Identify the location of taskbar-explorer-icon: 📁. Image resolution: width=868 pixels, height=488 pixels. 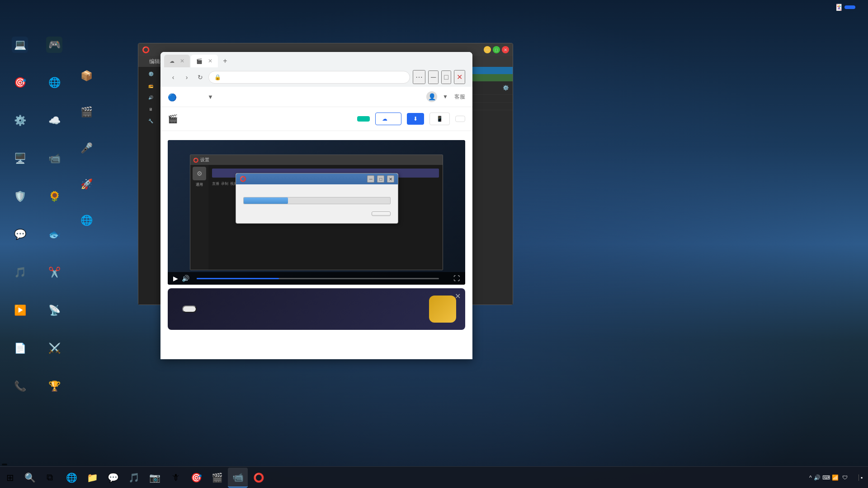
(92, 478).